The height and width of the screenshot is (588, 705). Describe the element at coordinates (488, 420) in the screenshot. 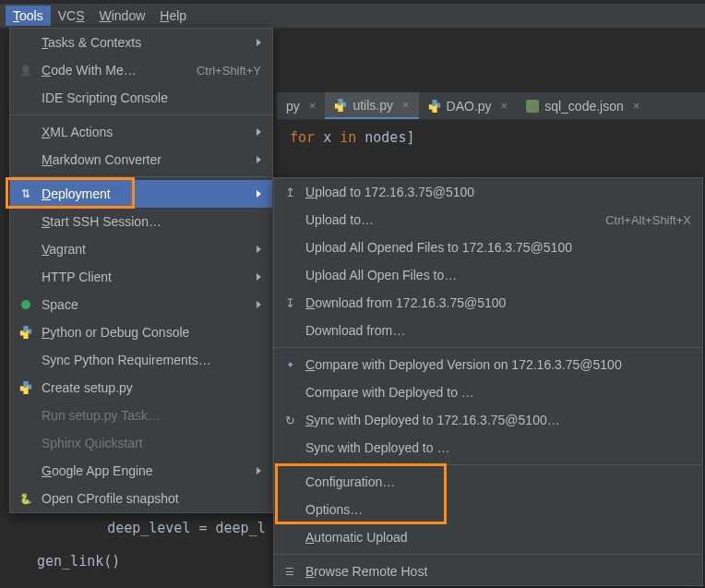

I see `deploy-item-sync-with-deployed-to-172-16-3-75-5100: Sync with Deployed to 172.16.3.75@5100…` at that location.